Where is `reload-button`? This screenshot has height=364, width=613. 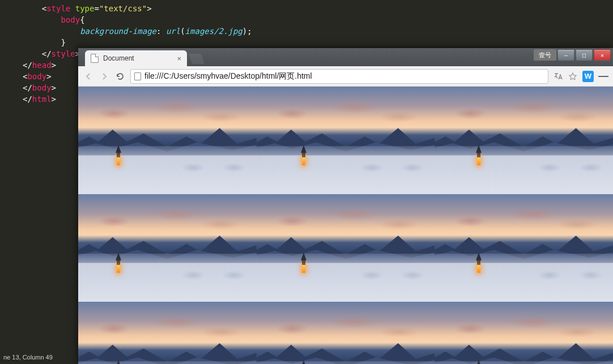 reload-button is located at coordinates (120, 76).